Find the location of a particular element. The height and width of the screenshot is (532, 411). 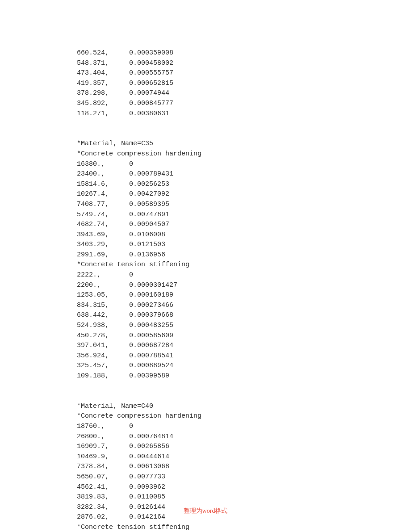

data-row: 356.924, 0.000788541 is located at coordinates (244, 356).